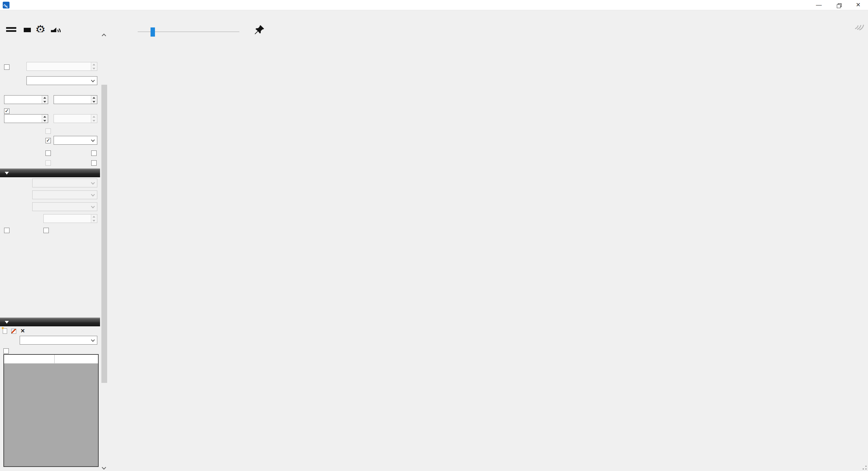 The image size is (868, 471). Describe the element at coordinates (48, 131) in the screenshot. I see `fm-stereo-checkbox` at that location.